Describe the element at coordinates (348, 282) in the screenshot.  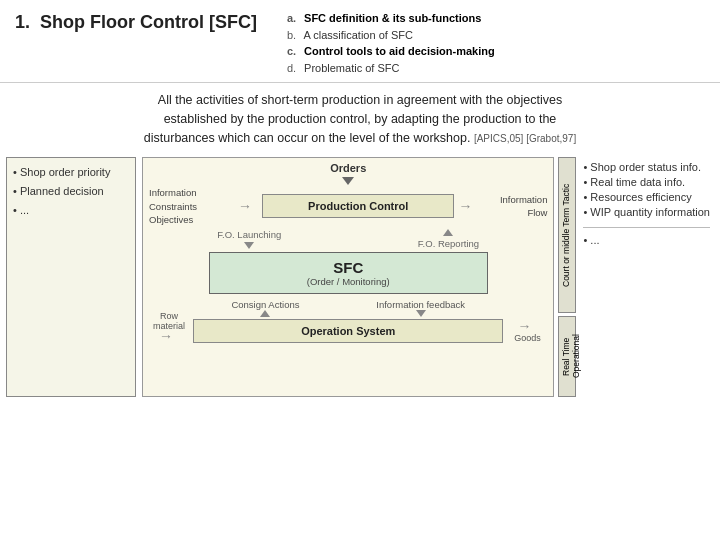
I see `sfc-subtitle: (Order / Monitoring)` at that location.